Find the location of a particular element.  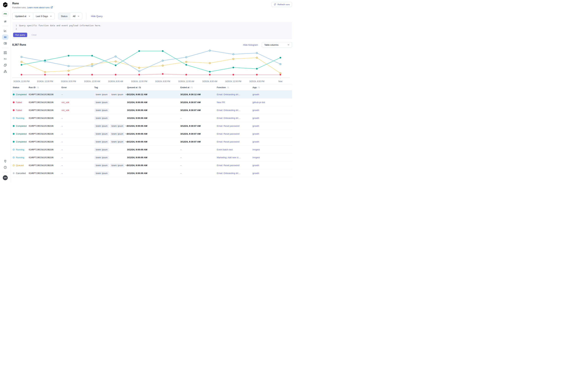

function-cell: Email: Onboarding dri… is located at coordinates (234, 110).